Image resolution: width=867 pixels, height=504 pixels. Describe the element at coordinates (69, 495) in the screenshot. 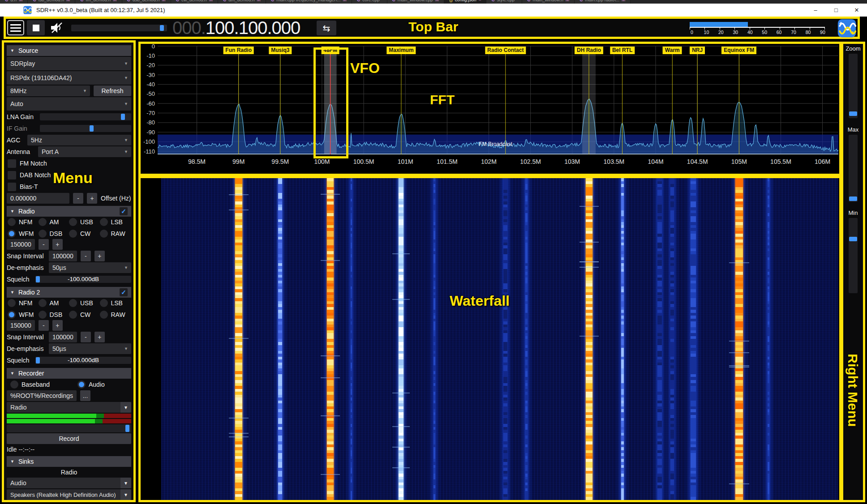

I see `sink-device-select: Speakers (Realtek High Definition Audio)…` at that location.